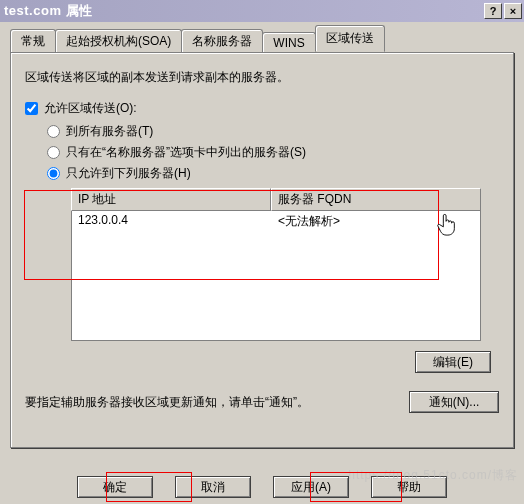  I want to click on column-header-fqdn: 服务器 FQDN, so click(376, 200).